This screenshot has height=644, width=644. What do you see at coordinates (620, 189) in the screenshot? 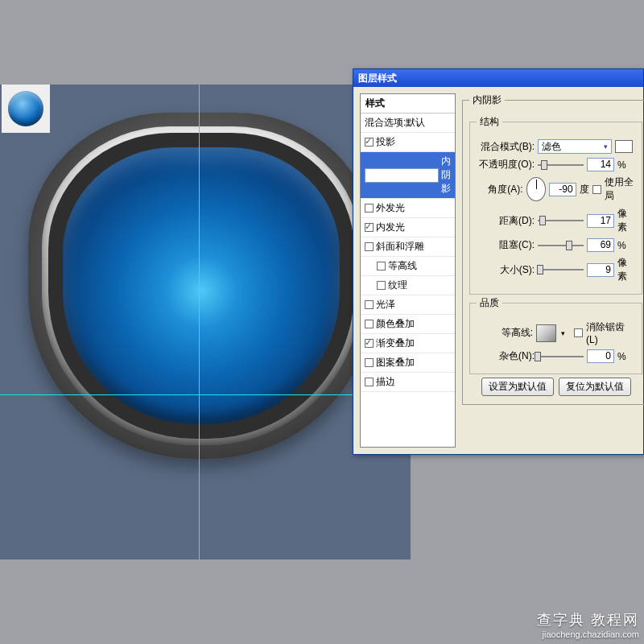
I see `use-global-label: 使用全局` at bounding box center [620, 189].